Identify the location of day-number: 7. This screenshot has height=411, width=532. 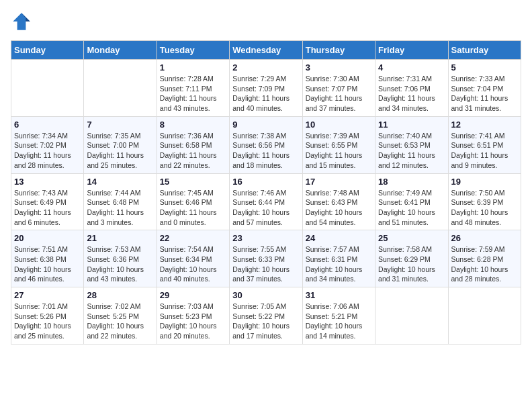
(120, 125).